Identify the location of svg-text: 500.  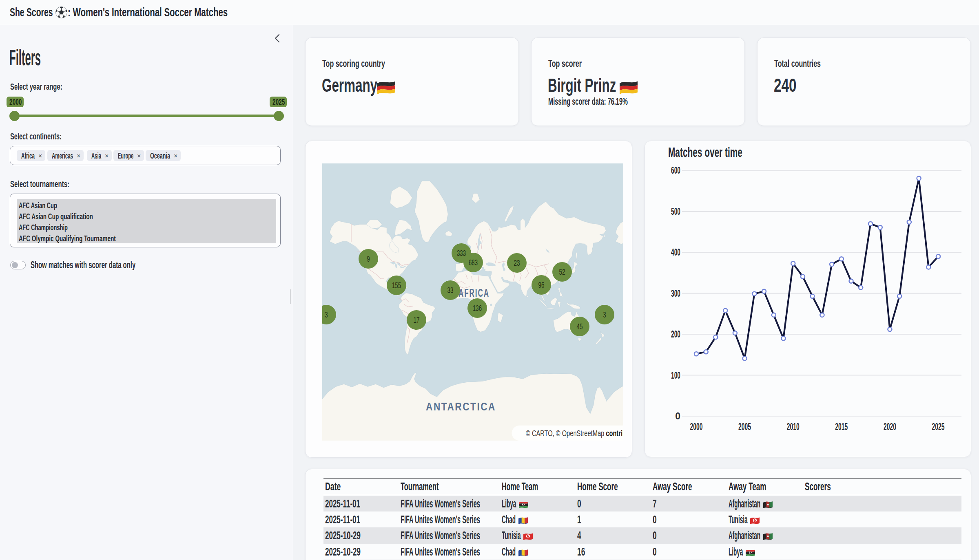
(676, 212).